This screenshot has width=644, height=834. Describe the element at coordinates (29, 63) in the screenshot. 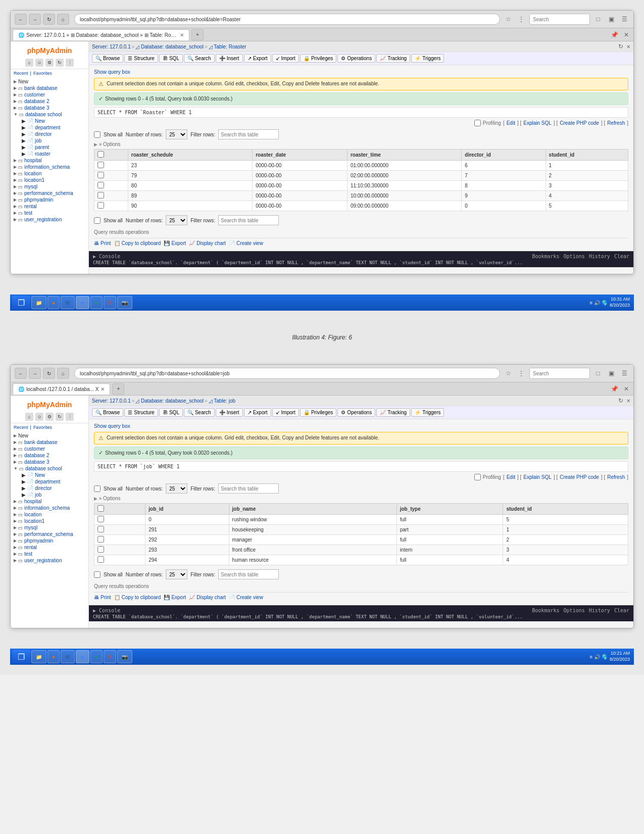

I see `home-icon-1: ⌂` at that location.